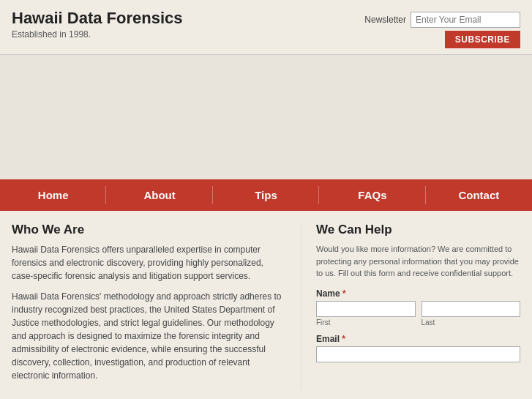 Image resolution: width=532 pixels, height=399 pixels. Describe the element at coordinates (479, 195) in the screenshot. I see `nav-item-contact: Contact` at that location.